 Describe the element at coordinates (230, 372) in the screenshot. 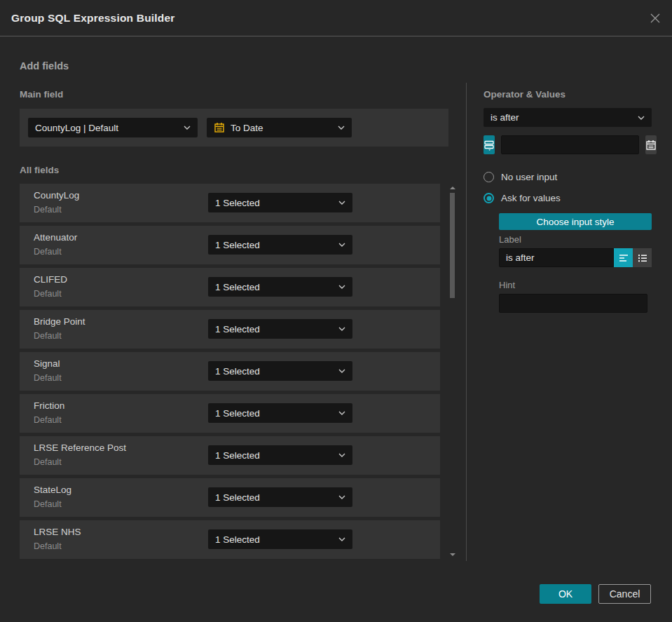

I see `field-row: Signal Default 1 Selected` at that location.